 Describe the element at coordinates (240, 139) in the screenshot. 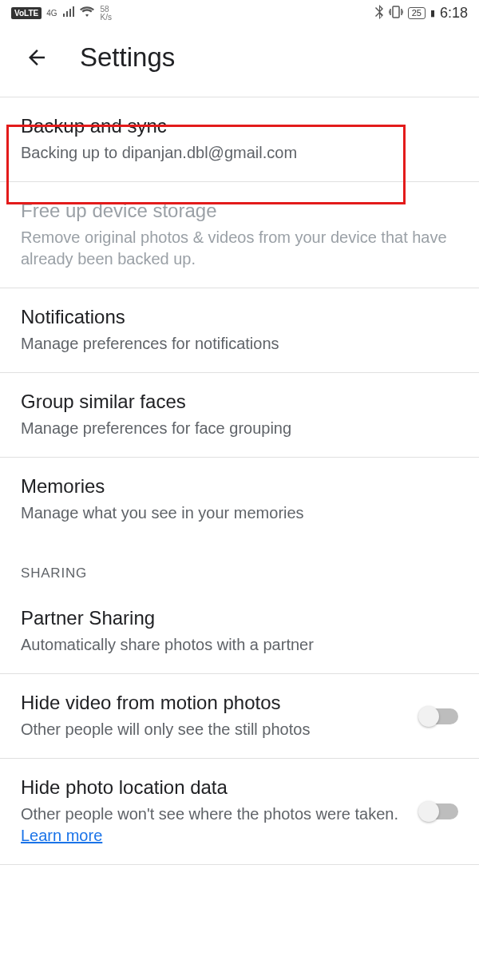

I see `setting-backup-sync: Backup and sync Backing up to dipanjan.d…` at that location.